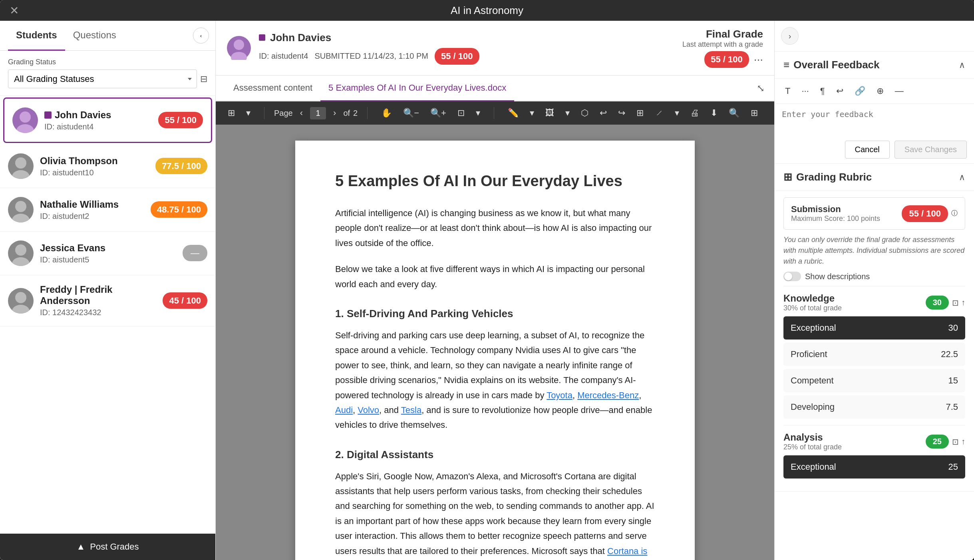  I want to click on student-grade: 55 / 100, so click(181, 120).